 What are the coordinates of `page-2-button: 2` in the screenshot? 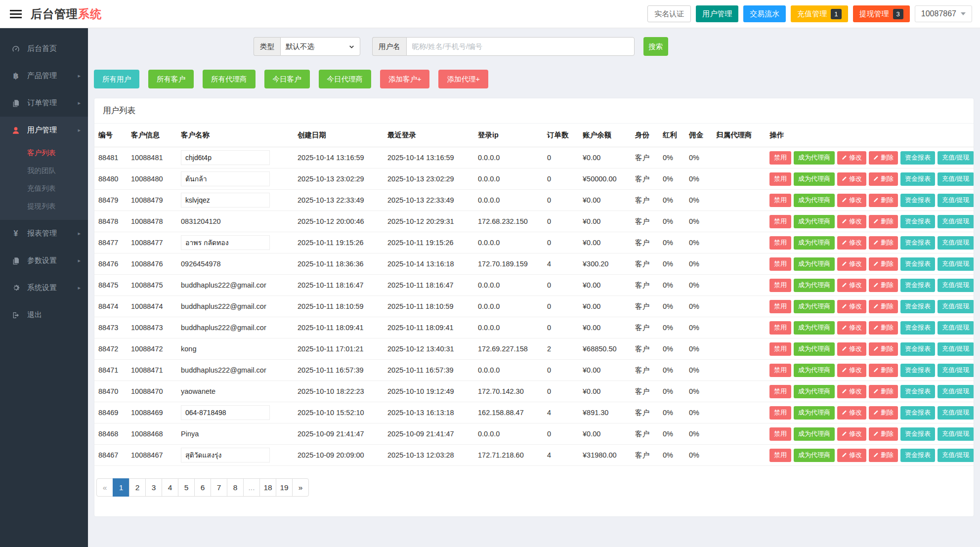 It's located at (137, 487).